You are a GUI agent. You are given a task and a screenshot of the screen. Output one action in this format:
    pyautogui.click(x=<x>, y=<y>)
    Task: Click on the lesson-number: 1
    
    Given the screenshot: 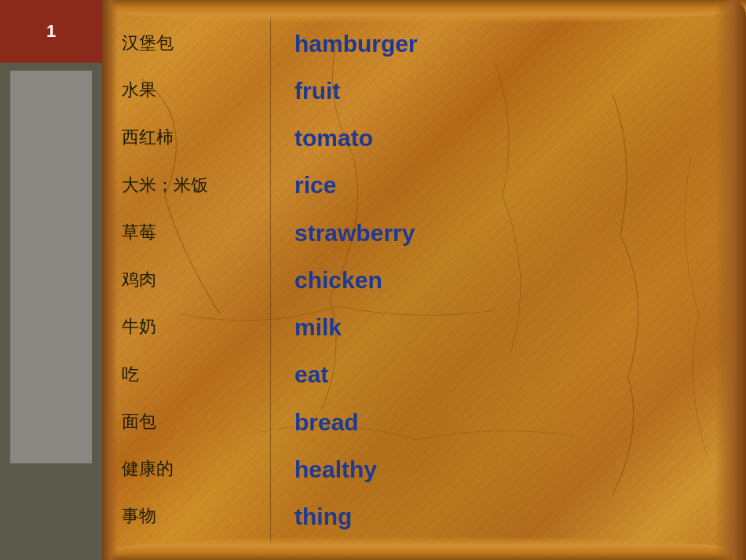 What is the action you would take?
    pyautogui.click(x=51, y=31)
    